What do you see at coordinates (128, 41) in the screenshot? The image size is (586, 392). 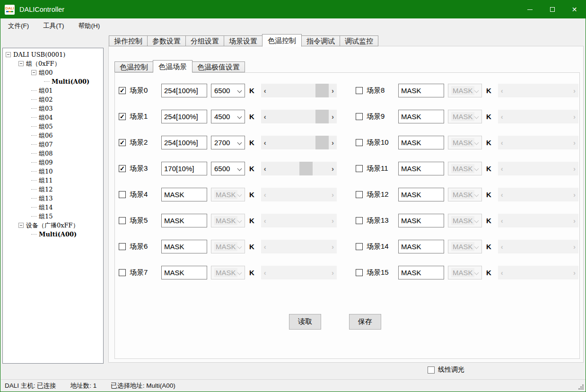 I see `tab-main-0: 操作控制` at bounding box center [128, 41].